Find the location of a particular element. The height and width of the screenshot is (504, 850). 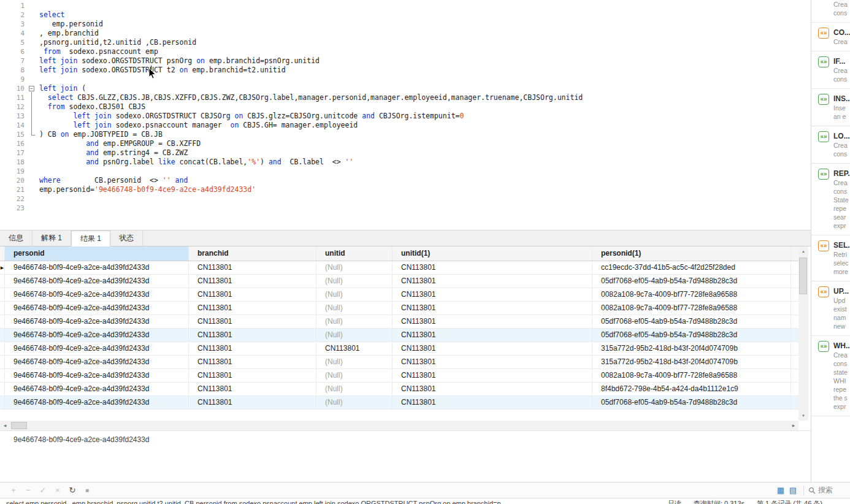

tab-status: 状态 is located at coordinates (126, 238).